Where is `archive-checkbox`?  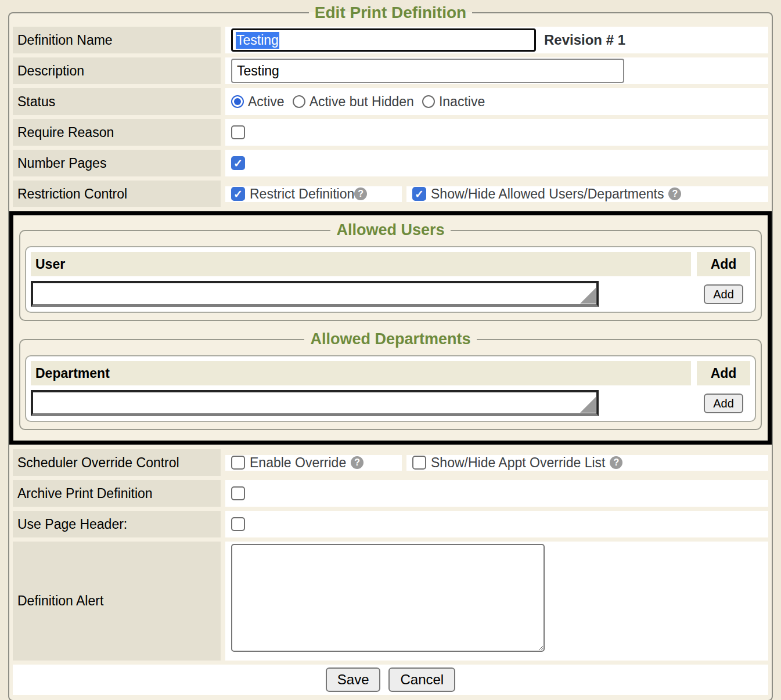
archive-checkbox is located at coordinates (238, 493).